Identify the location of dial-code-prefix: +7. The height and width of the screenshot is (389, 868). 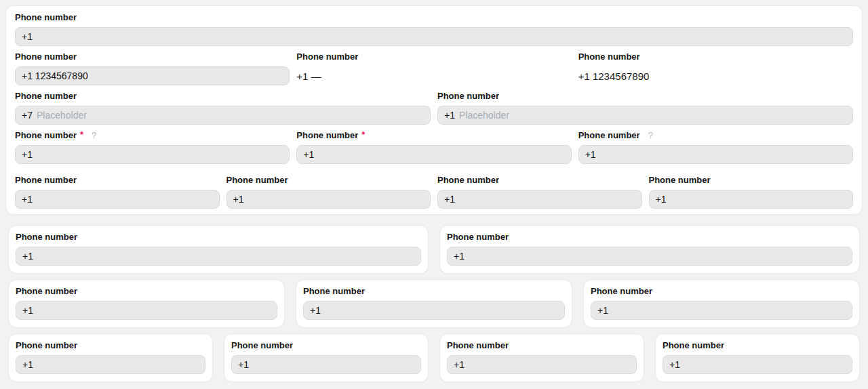
(27, 115).